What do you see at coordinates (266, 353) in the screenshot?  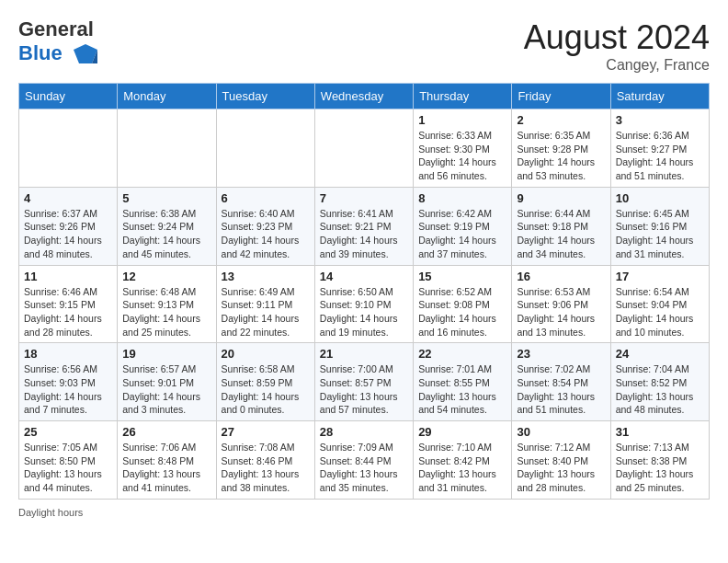 I see `day-number: 20` at bounding box center [266, 353].